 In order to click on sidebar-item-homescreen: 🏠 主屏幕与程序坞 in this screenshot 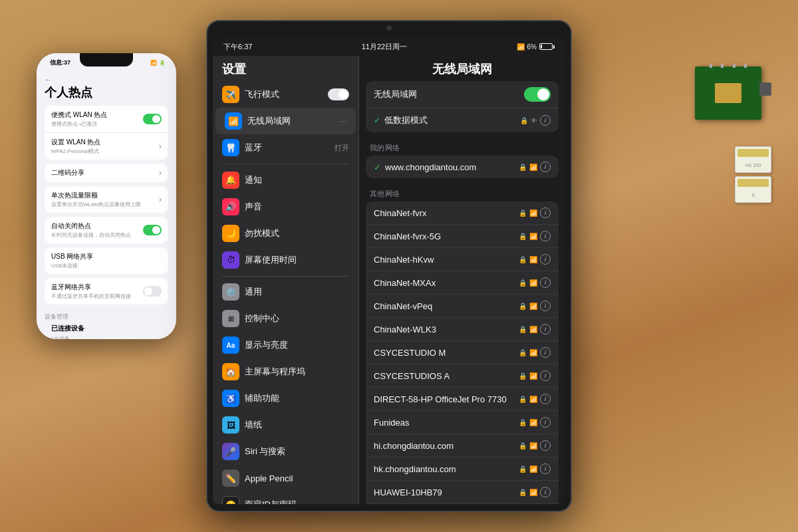, I will do `click(286, 372)`.